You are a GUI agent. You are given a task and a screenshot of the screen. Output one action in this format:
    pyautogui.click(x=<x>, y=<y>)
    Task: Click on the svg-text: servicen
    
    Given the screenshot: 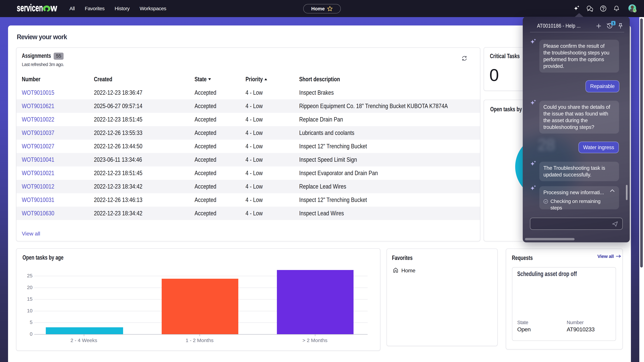 What is the action you would take?
    pyautogui.click(x=30, y=8)
    